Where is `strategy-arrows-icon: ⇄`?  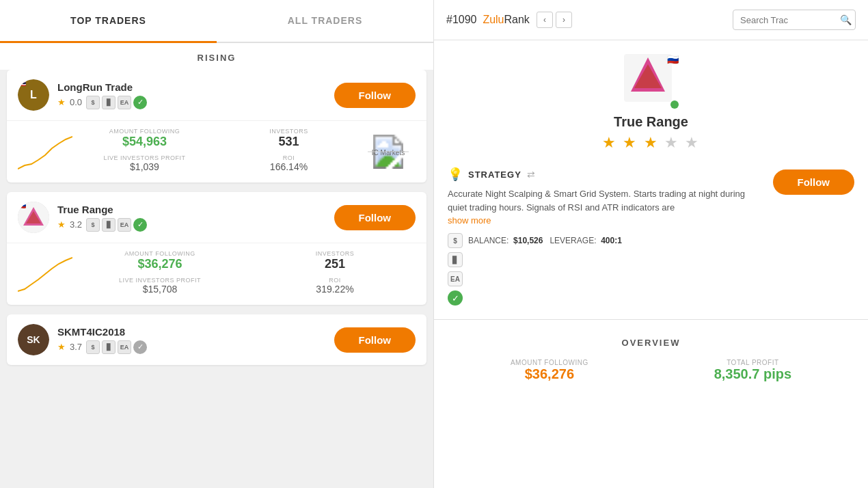
strategy-arrows-icon: ⇄ is located at coordinates (531, 174).